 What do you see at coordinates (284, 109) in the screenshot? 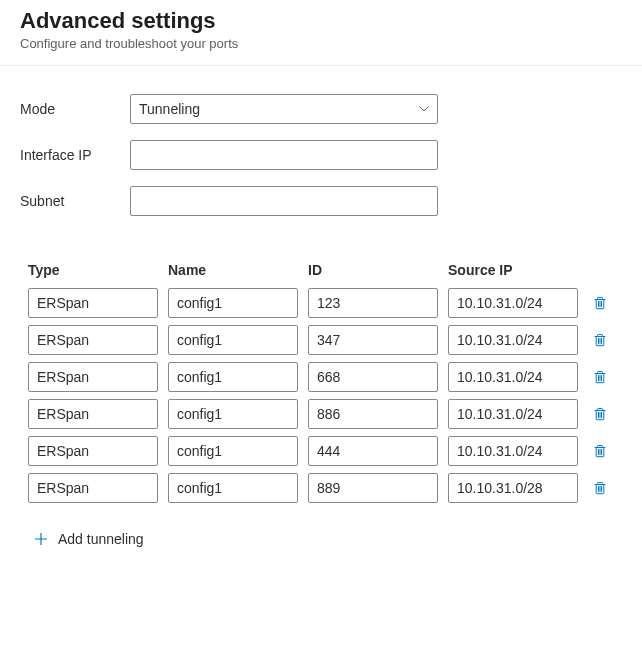
I see `mode-select: Tunneling` at bounding box center [284, 109].